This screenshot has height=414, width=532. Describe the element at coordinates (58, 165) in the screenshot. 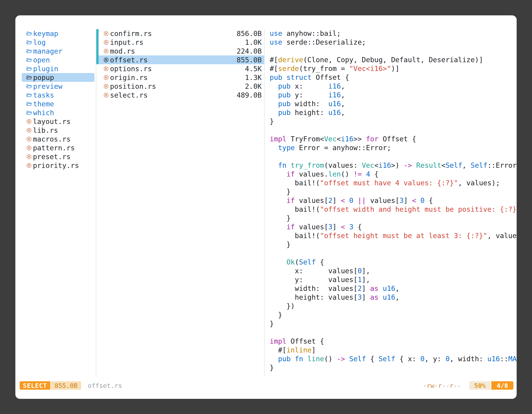

I see `file-item-priority-rs: Rpriority.rs` at that location.